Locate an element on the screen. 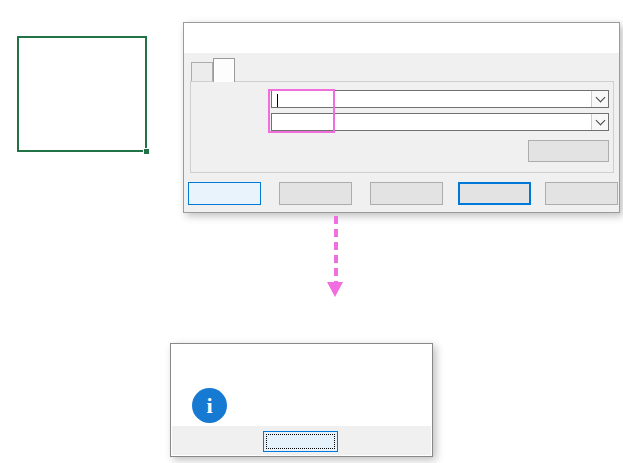 Image resolution: width=623 pixels, height=463 pixels. find-what-dropdown-button is located at coordinates (600, 99).